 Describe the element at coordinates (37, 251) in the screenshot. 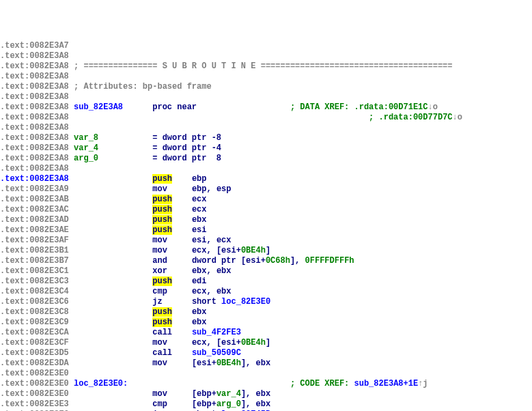

I see `address: .text:0082E3B1` at that location.